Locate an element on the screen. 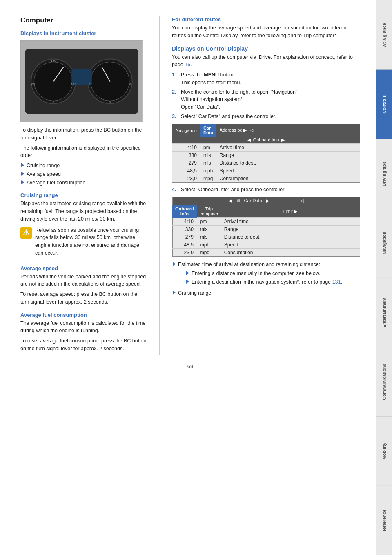 Image resolution: width=392 pixels, height=555 pixels. navigation-table: Navigation Car Data Address bc ▶ ◁ ◀ Onb… is located at coordinates (266, 153).